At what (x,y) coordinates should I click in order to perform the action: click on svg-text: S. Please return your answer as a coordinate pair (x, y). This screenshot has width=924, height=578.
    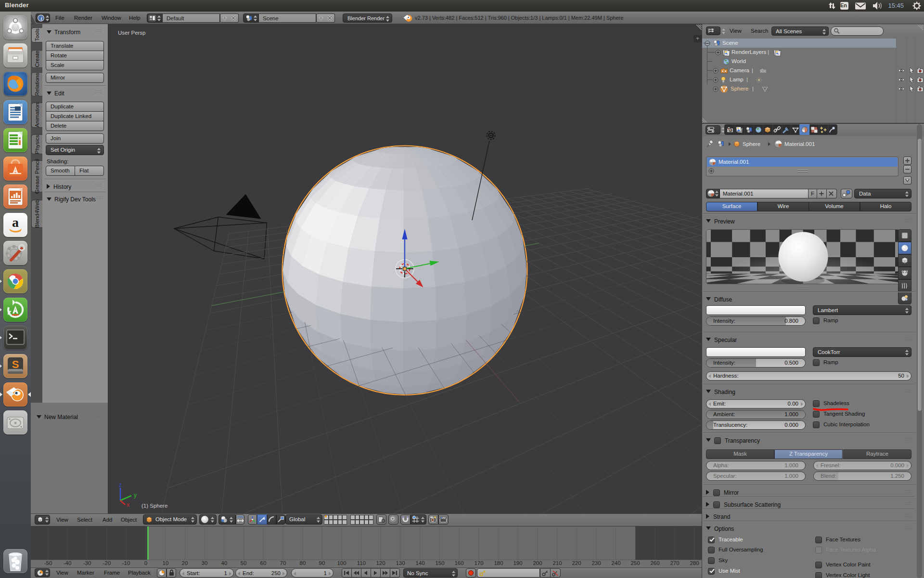
    Looking at the image, I should click on (15, 364).